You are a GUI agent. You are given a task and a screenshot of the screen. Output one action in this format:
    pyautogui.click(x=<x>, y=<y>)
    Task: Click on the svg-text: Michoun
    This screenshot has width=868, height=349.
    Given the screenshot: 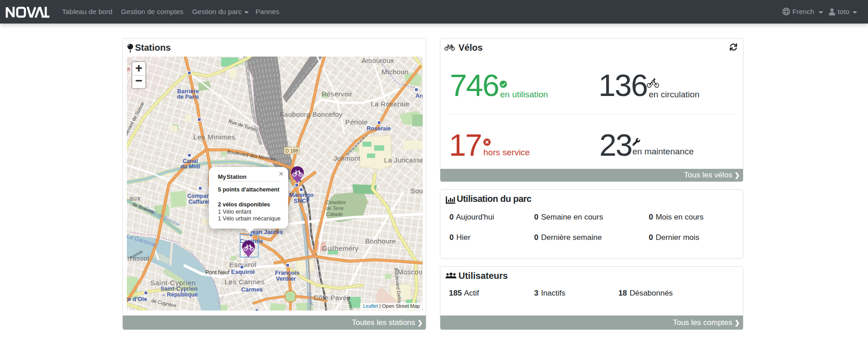 What is the action you would take?
    pyautogui.click(x=395, y=72)
    